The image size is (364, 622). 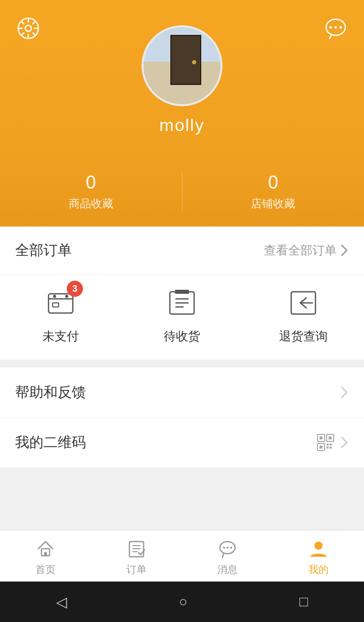 What do you see at coordinates (46, 549) in the screenshot?
I see `home-icon` at bounding box center [46, 549].